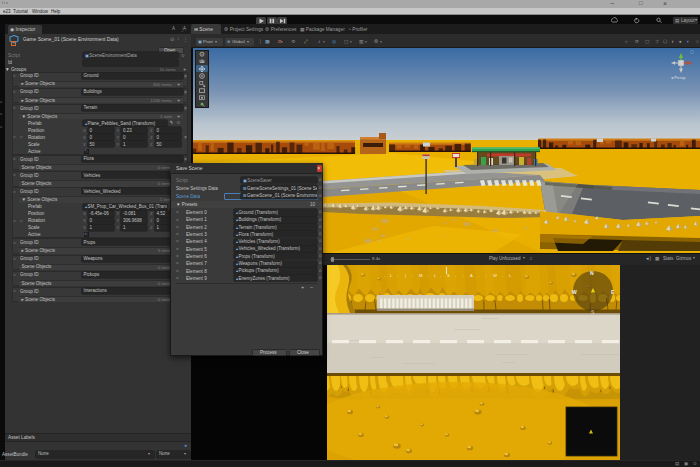 Image resolution: width=700 pixels, height=467 pixels. What do you see at coordinates (421, 276) in the screenshot?
I see `svg-text: M` at bounding box center [421, 276].